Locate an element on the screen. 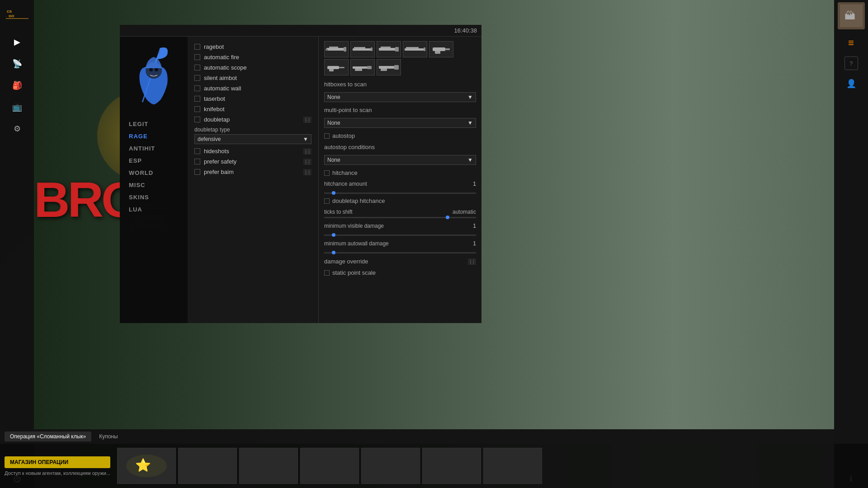 This screenshot has height=488, width=868. profile-icon: 👤 is located at coordinates (851, 84).